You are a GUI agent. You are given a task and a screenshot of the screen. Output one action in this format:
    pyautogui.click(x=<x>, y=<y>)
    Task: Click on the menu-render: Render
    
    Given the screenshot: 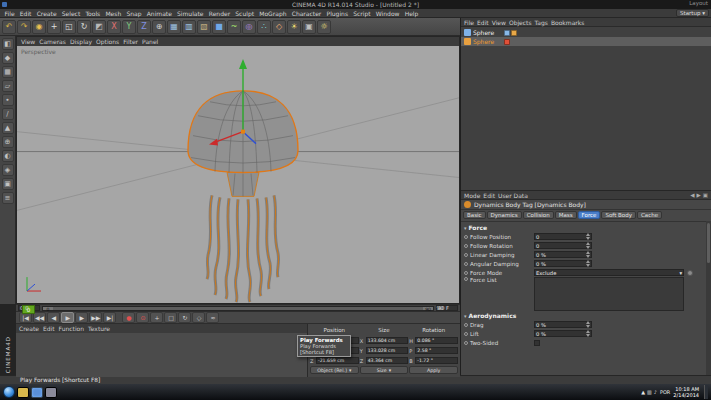 What is the action you would take?
    pyautogui.click(x=220, y=14)
    